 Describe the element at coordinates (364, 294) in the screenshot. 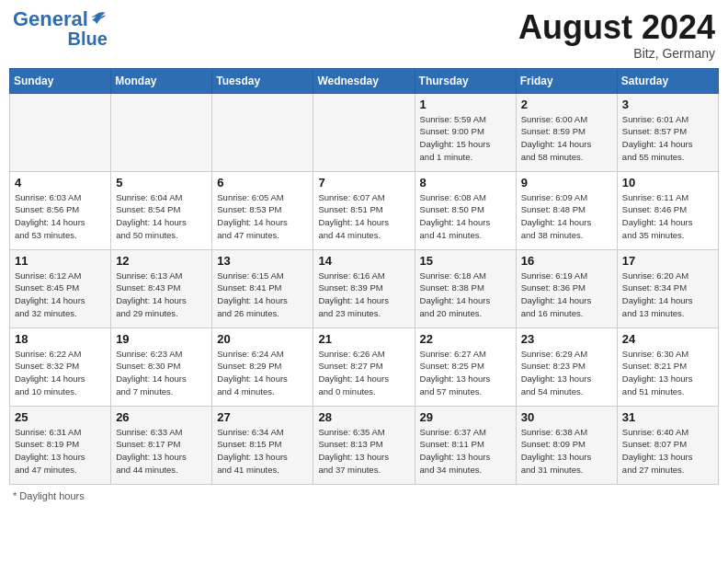

I see `day-info: Sunrise: 6:16 AM Sunset: 8:39 PM Dayligh…` at that location.